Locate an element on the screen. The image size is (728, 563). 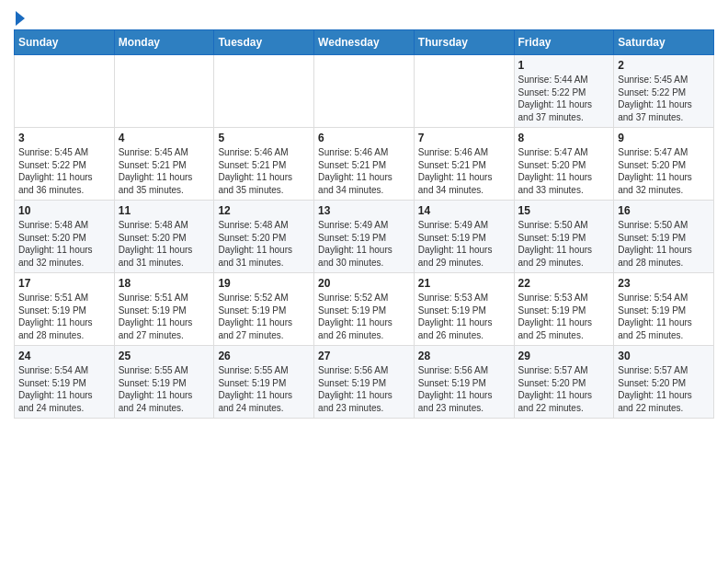
calendar-week-row: 3Sunrise: 5:45 AMSunset: 5:22 PMDaylight… is located at coordinates (364, 164).